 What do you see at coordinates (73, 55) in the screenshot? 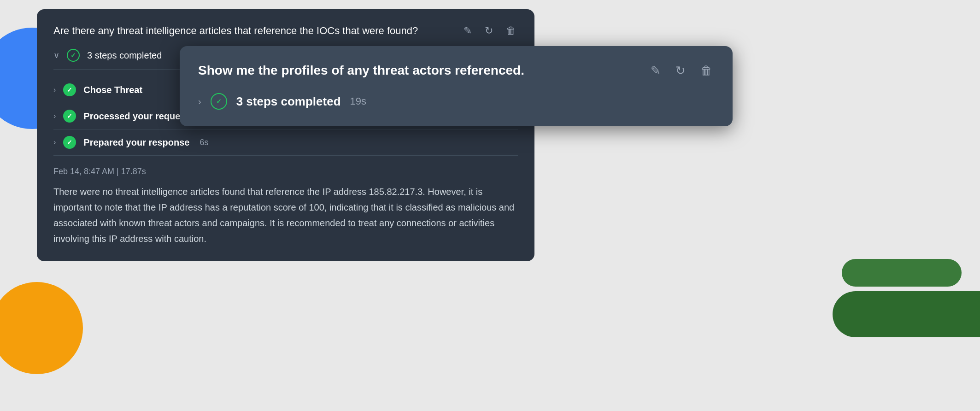
I see `steps-summary-check-icon` at bounding box center [73, 55].